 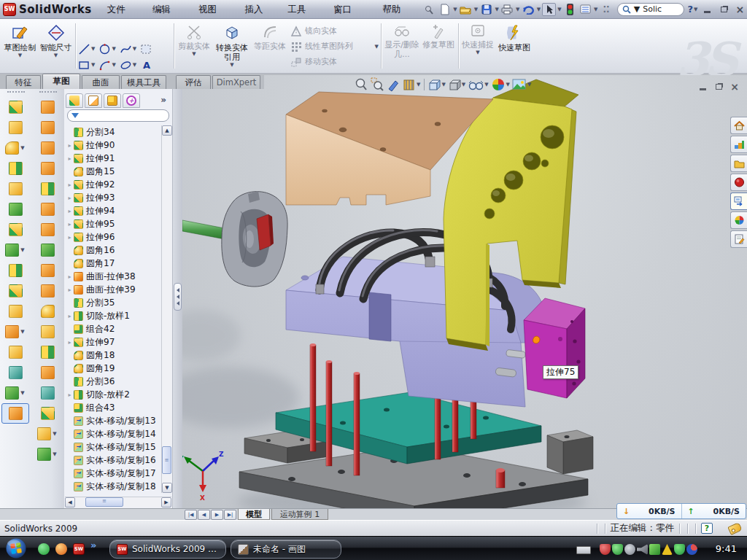 What do you see at coordinates (167, 131) in the screenshot?
I see `scroll-up-icon: ▲` at bounding box center [167, 131].